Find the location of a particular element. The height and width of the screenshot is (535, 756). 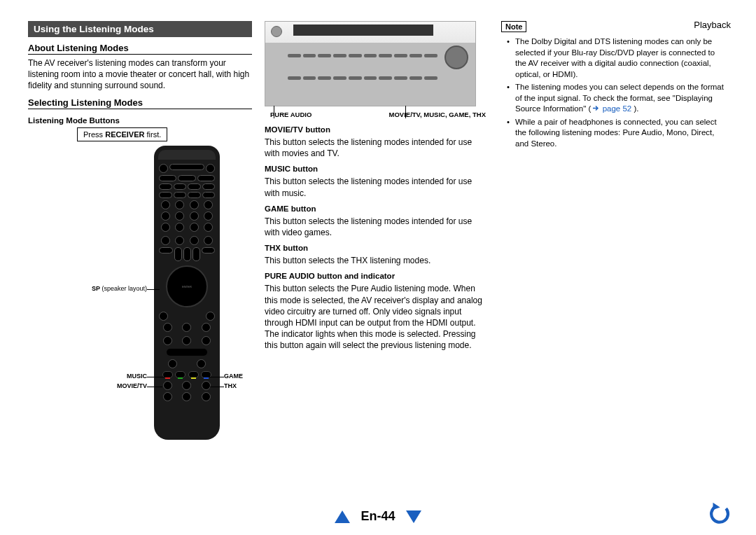

prev-page-icon is located at coordinates (342, 517).